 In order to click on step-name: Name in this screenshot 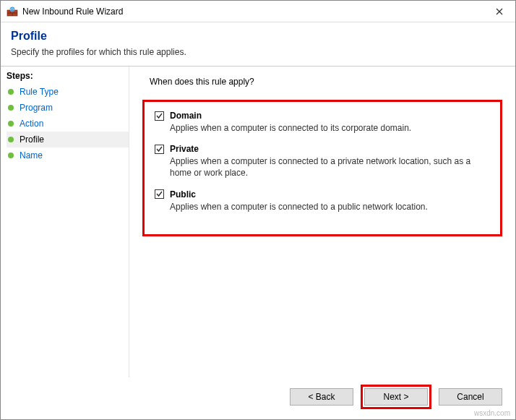, I will do `click(68, 155)`.